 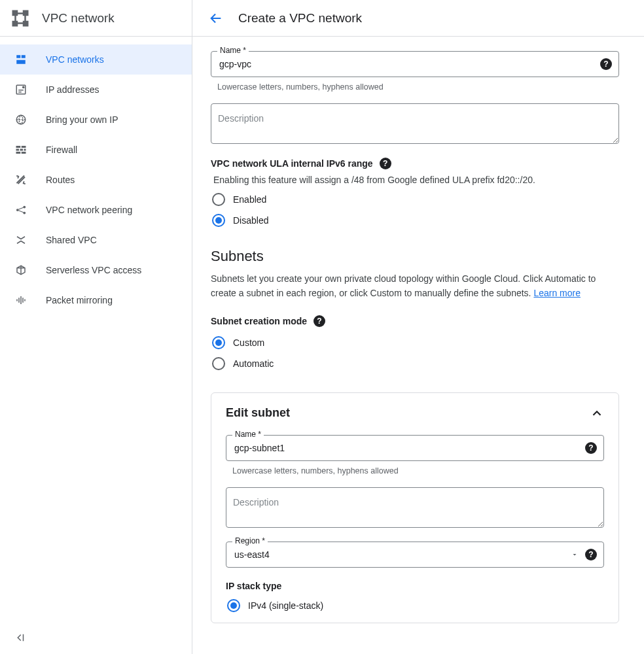 What do you see at coordinates (249, 343) in the screenshot?
I see `radio-label: Custom` at bounding box center [249, 343].